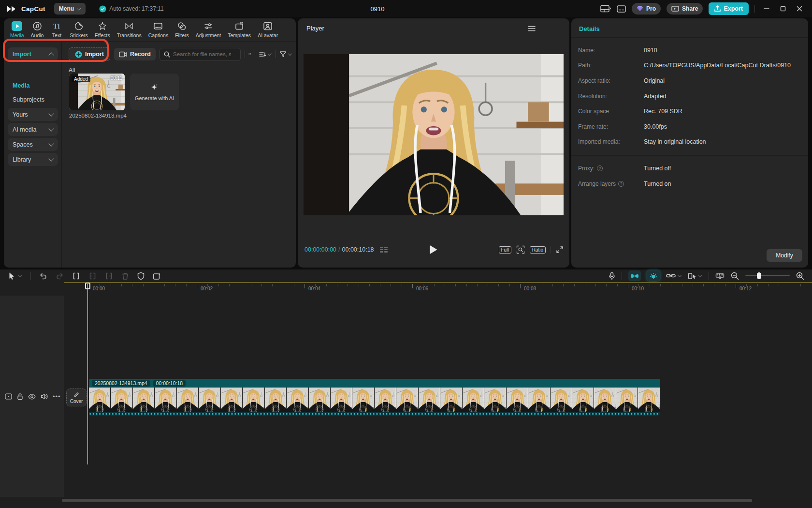  Describe the element at coordinates (505, 250) in the screenshot. I see `full-button: Full` at that location.